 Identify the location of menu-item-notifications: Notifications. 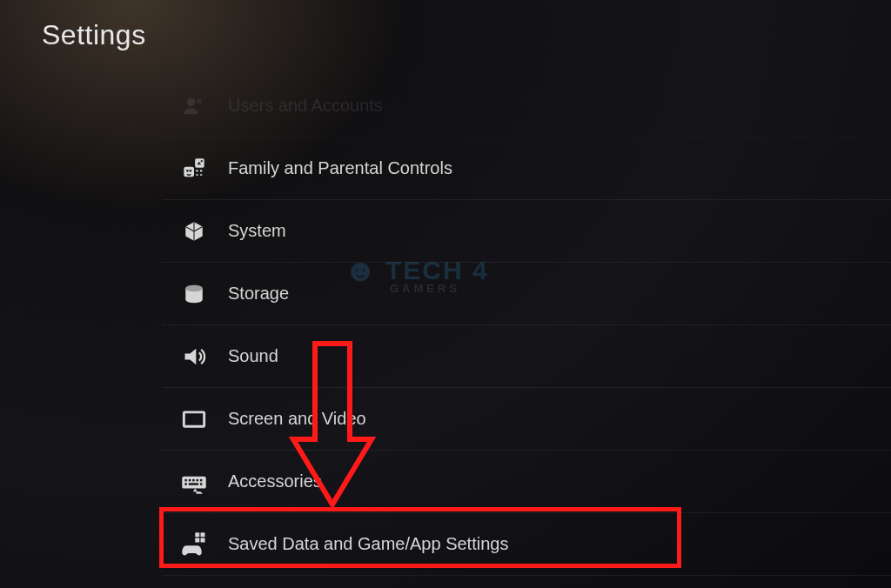
(526, 582).